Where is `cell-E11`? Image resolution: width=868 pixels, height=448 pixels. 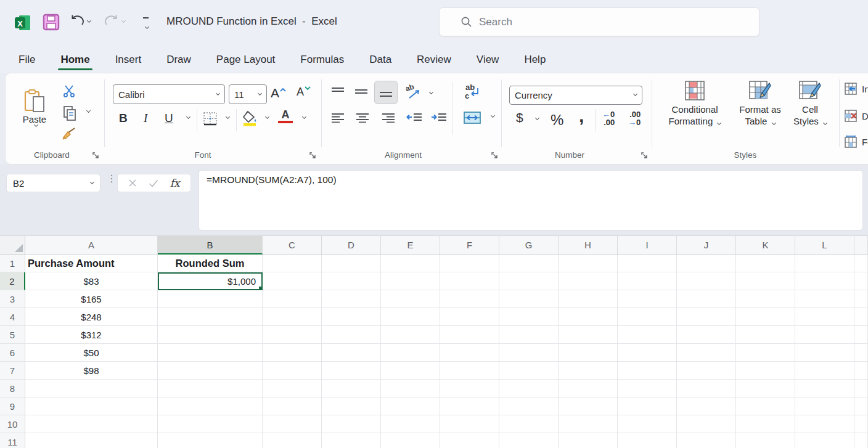 cell-E11 is located at coordinates (411, 441).